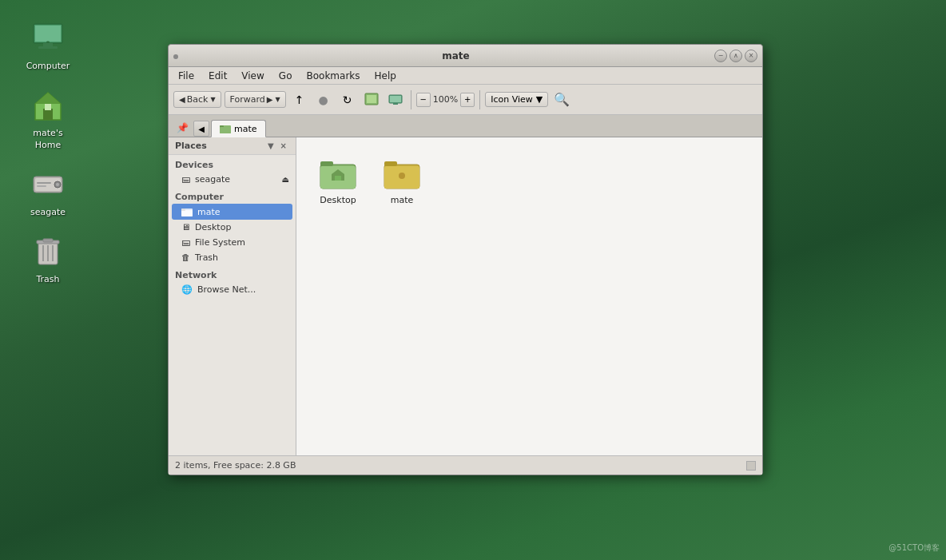  I want to click on tab-label: mate, so click(246, 129).